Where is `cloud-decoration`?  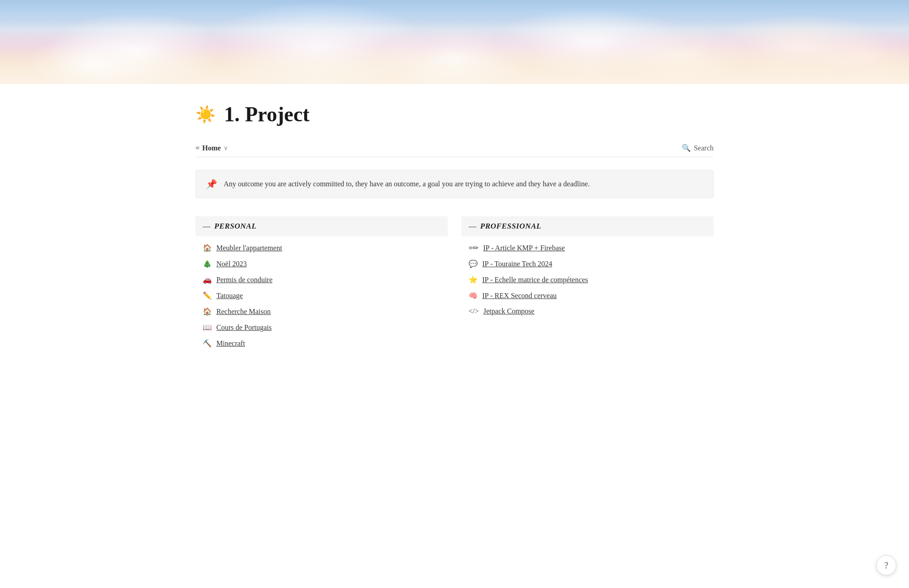 cloud-decoration is located at coordinates (454, 42).